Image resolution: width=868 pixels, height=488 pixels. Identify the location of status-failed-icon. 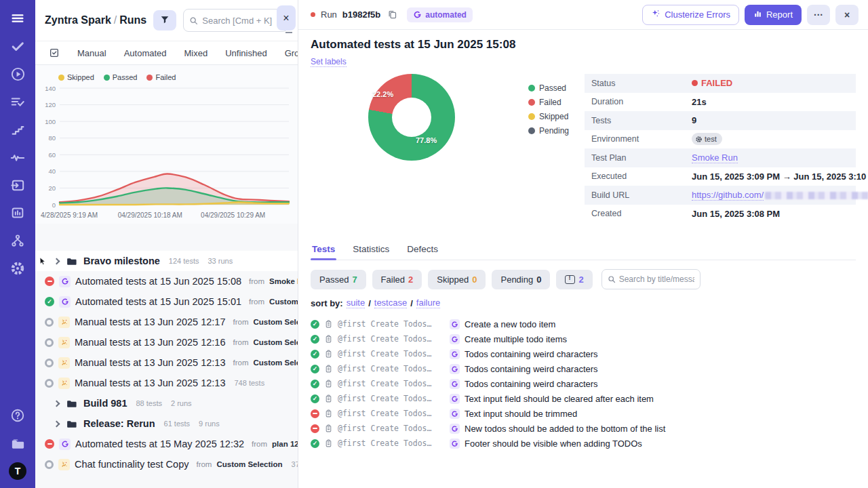
(50, 281).